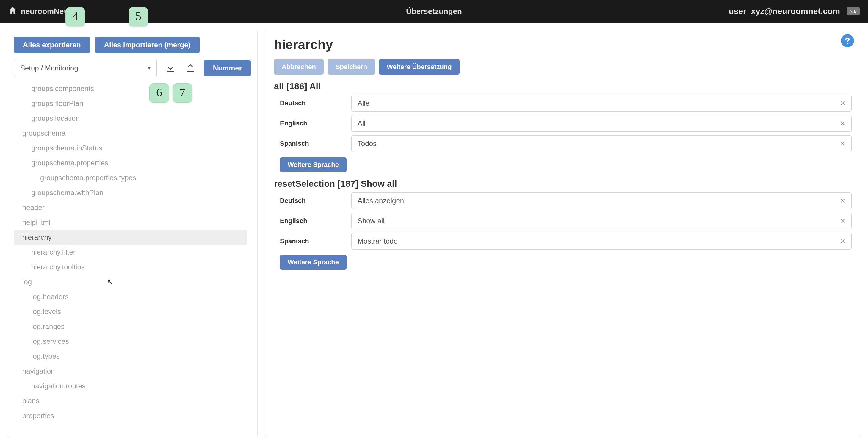 This screenshot has width=868, height=444. Describe the element at coordinates (434, 11) in the screenshot. I see `page-title: Übersetzungen` at that location.